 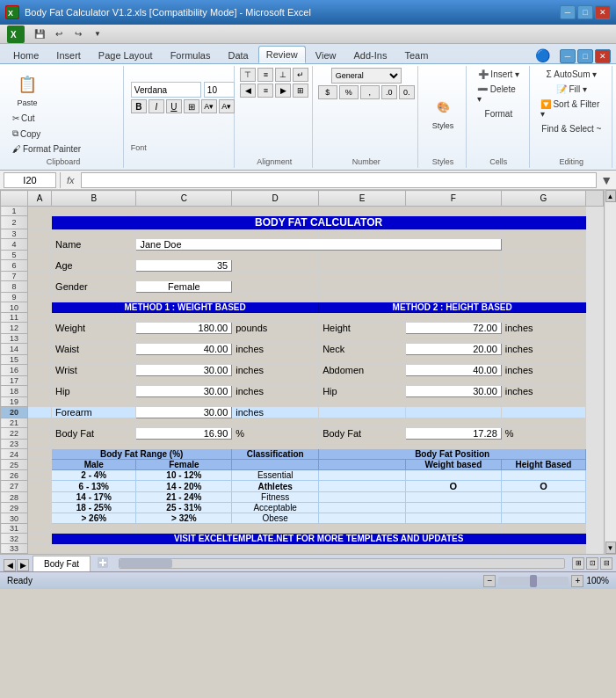 What do you see at coordinates (362, 199) in the screenshot?
I see `col-header-e: E` at bounding box center [362, 199].